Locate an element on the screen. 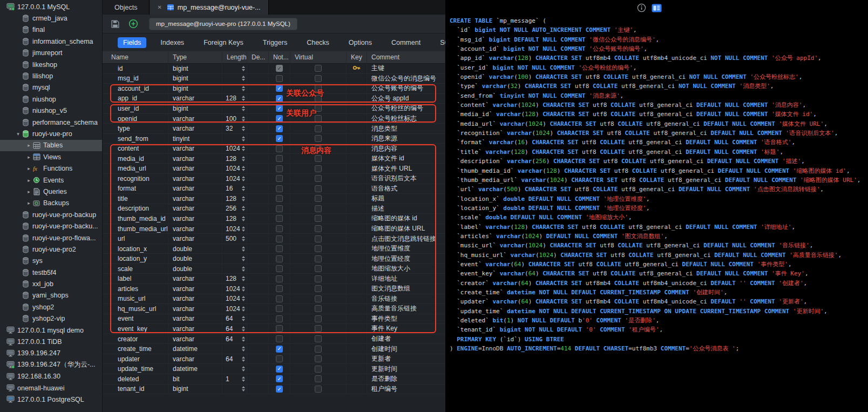  field-comment-cell: 媒体文件 URL is located at coordinates (406, 168).